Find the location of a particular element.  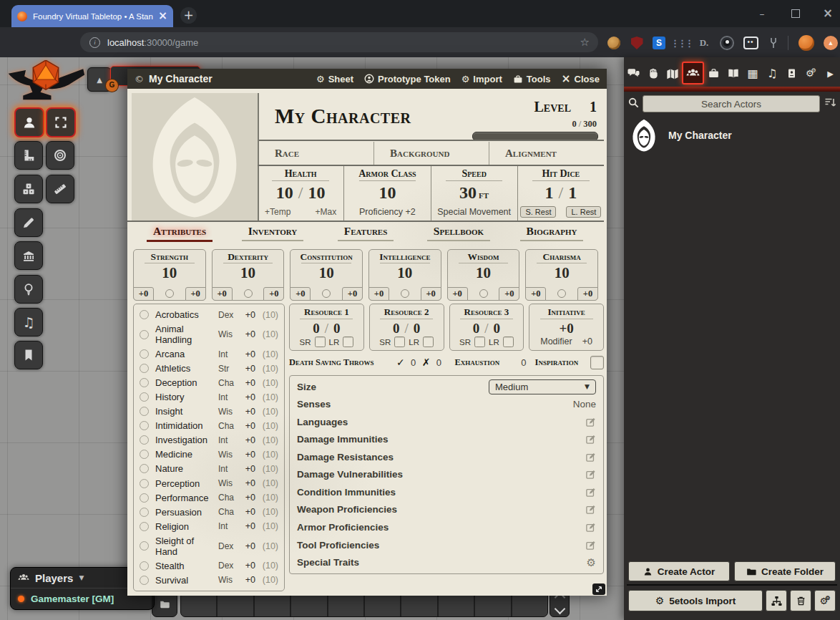

skill-row: Acrobatics Dex +0 (10) is located at coordinates (209, 315).